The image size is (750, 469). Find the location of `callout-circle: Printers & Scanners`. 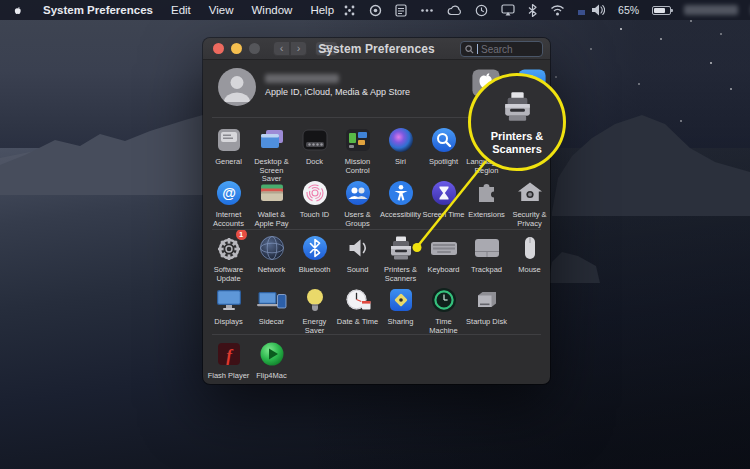

callout-circle: Printers & Scanners is located at coordinates (517, 122).